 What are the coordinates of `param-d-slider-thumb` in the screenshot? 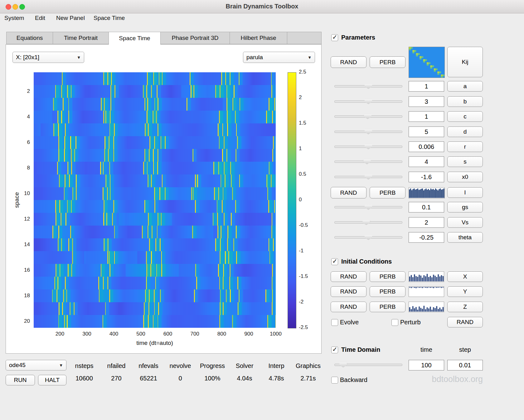 It's located at (368, 132).